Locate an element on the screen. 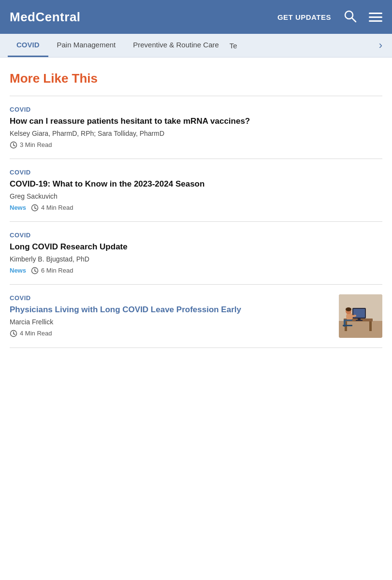  article-read-time: 3 Min Read is located at coordinates (31, 145).